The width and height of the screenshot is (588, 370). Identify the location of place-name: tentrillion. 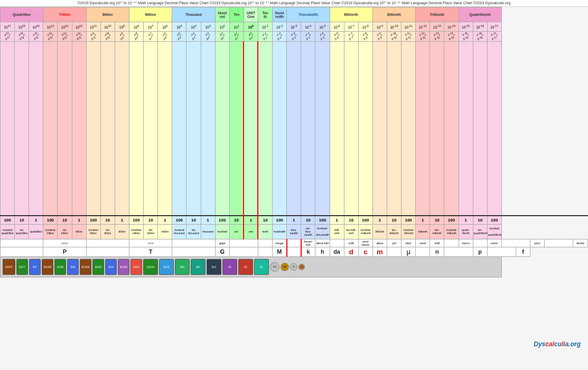
(64, 232).